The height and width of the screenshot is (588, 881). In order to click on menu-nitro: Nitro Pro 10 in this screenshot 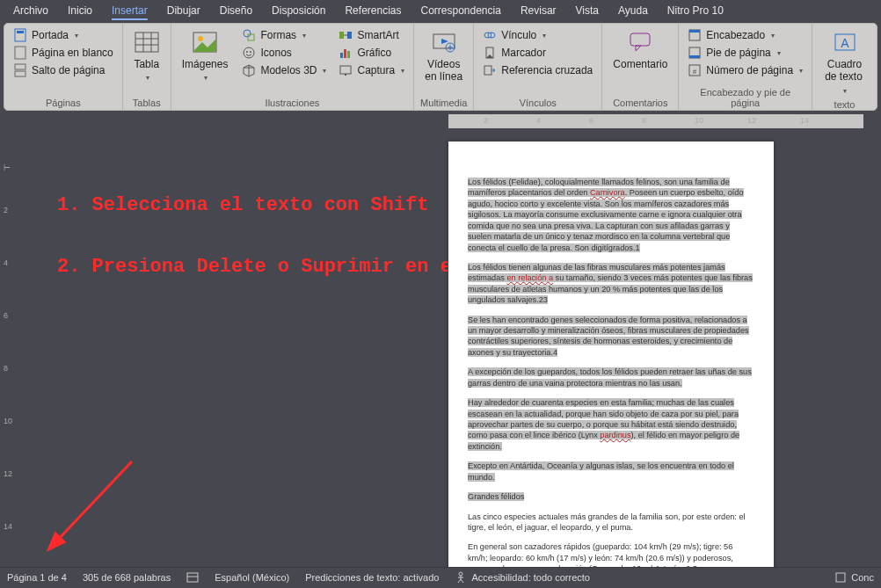, I will do `click(695, 11)`.